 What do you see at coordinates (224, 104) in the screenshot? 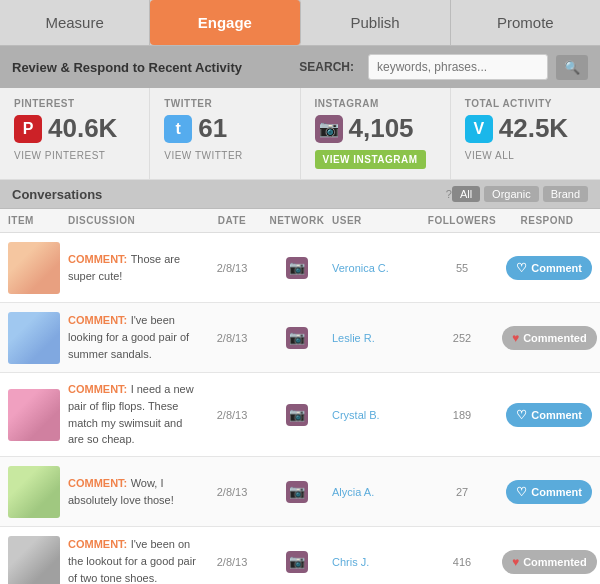
I see `stat-network-label: TWITTER` at bounding box center [224, 104].